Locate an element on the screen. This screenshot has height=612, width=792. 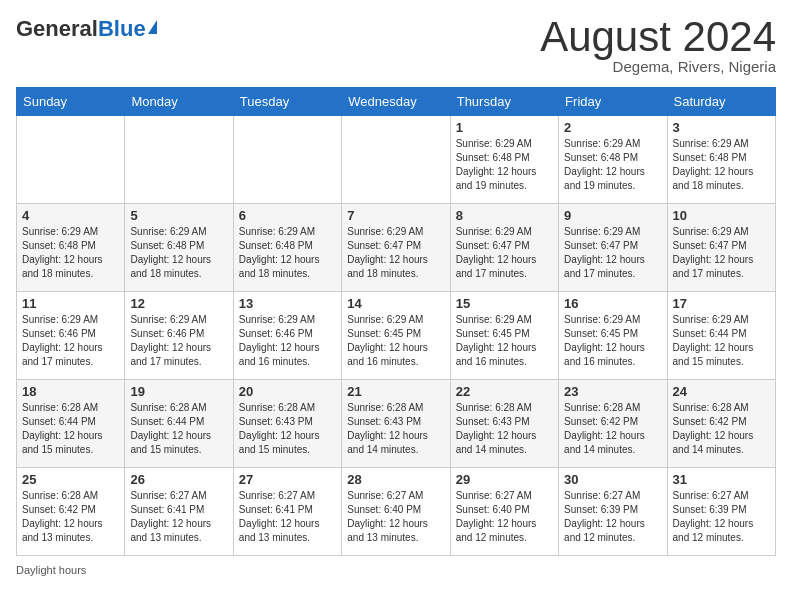
day-number: 3 is located at coordinates (722, 128).